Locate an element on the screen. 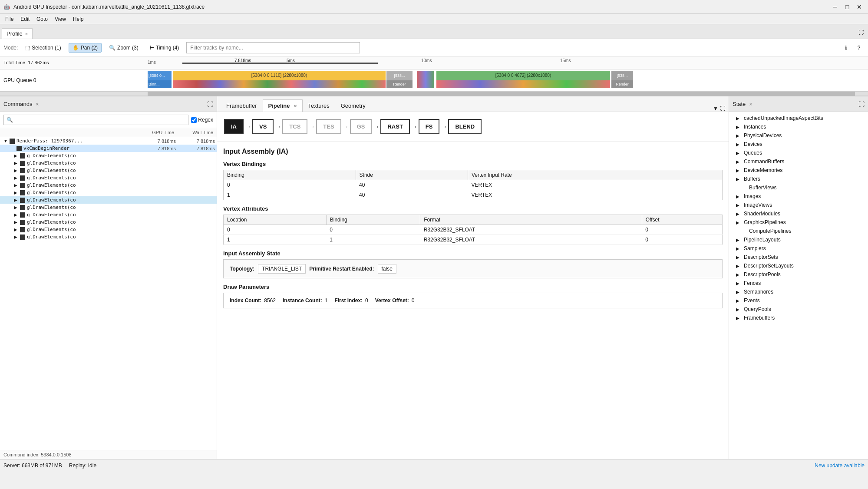 Image resolution: width=868 pixels, height=489 pixels. draw-expand-7: ▶ is located at coordinates (17, 208).